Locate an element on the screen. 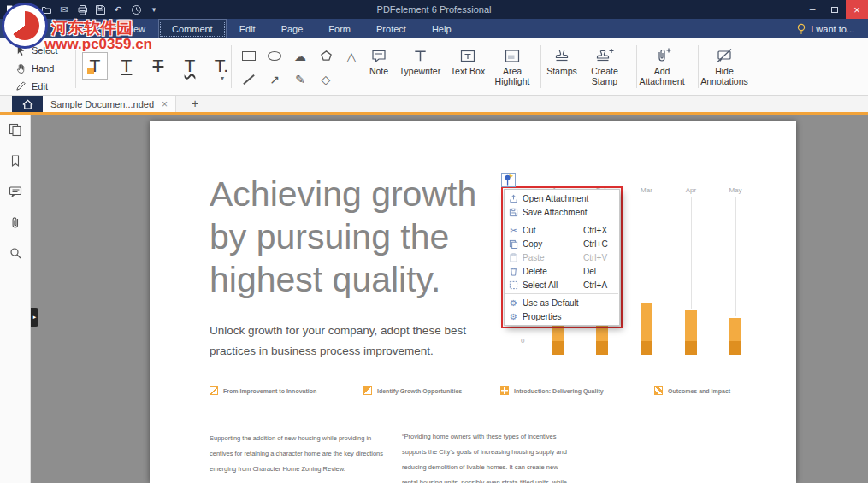 This screenshot has height=483, width=868. menu-item-use-as-default: ⚙ Use as Default is located at coordinates (562, 303).